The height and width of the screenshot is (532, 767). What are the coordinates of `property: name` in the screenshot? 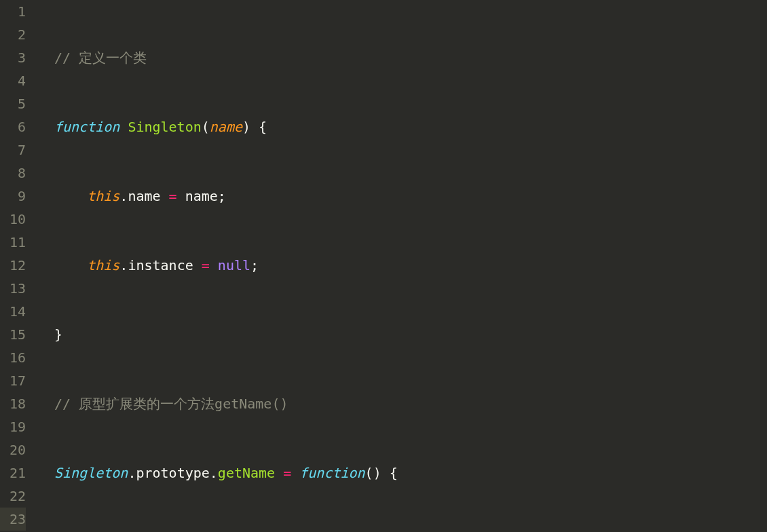 It's located at (144, 196).